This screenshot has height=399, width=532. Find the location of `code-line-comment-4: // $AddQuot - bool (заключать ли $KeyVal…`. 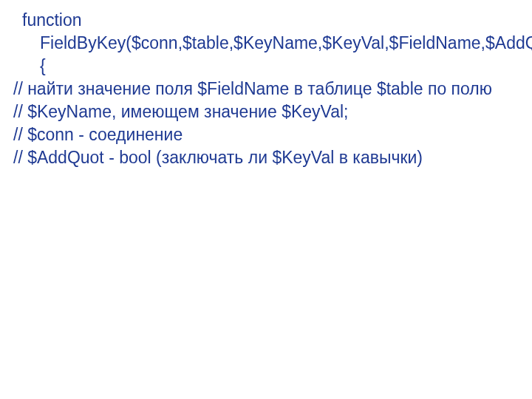

code-line-comment-4: // $AddQuot - bool (заключать ли $KeyVal… is located at coordinates (266, 158).